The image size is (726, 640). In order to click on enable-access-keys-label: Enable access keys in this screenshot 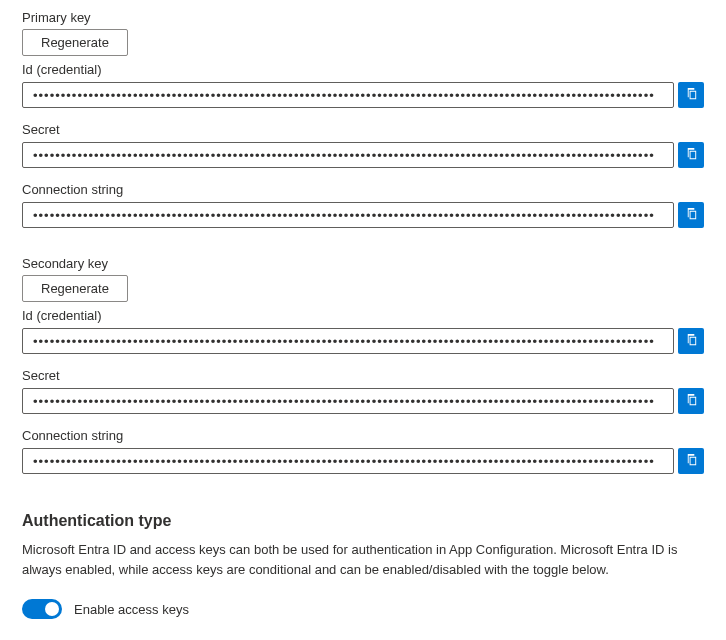, I will do `click(132, 610)`.